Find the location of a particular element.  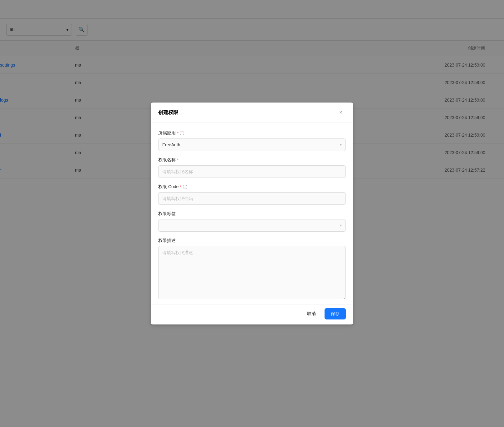

close-icon: × is located at coordinates (341, 113).